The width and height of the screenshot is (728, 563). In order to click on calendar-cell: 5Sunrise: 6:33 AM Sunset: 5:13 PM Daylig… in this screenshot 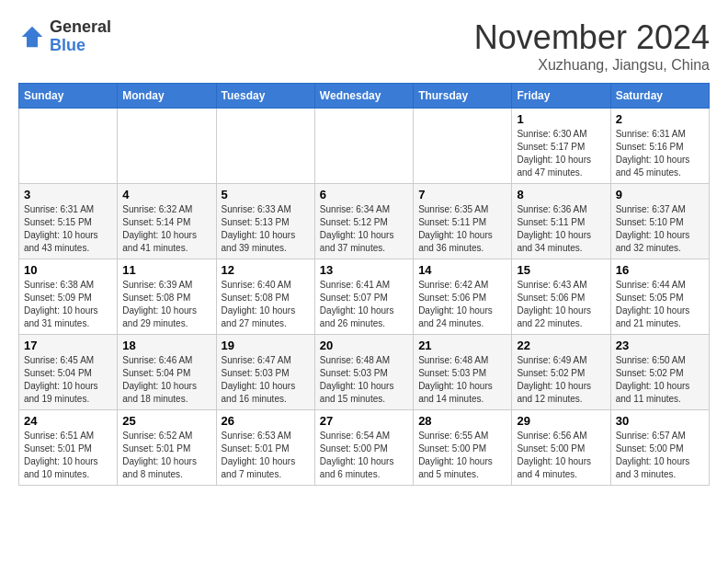, I will do `click(265, 222)`.